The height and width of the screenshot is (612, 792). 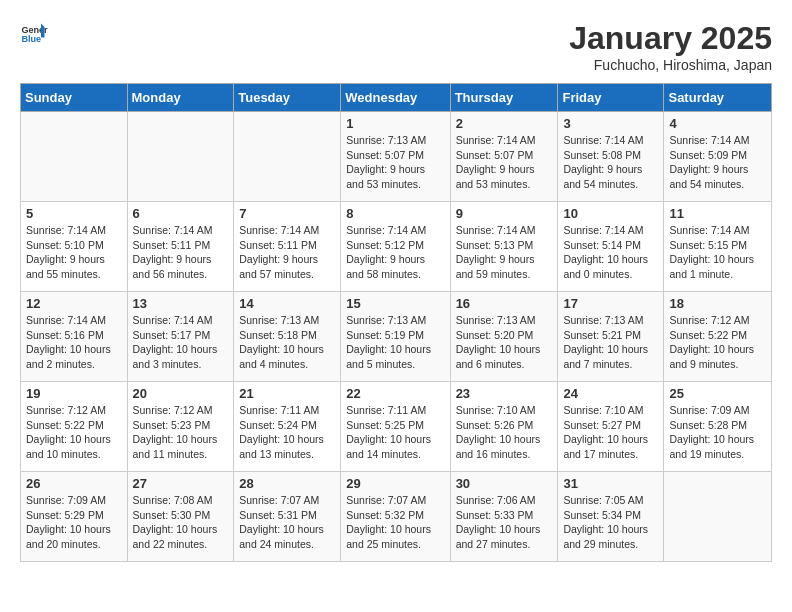 What do you see at coordinates (396, 98) in the screenshot?
I see `calendar-header: SundayMondayTuesdayWednesdayThursdayFrid…` at bounding box center [396, 98].